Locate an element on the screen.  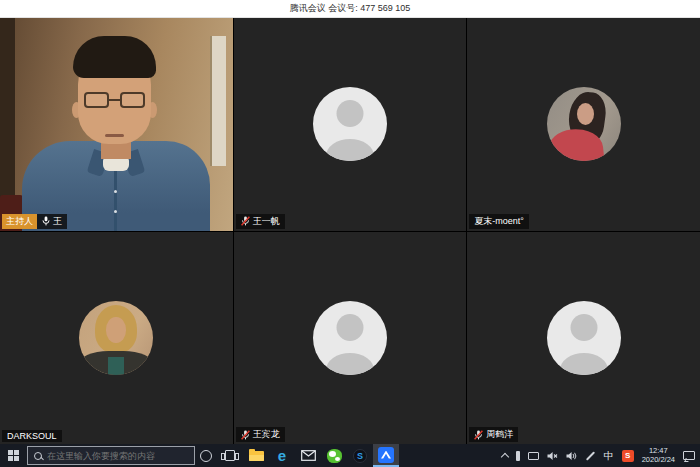
tray-pin-icon is located at coordinates (518, 456).